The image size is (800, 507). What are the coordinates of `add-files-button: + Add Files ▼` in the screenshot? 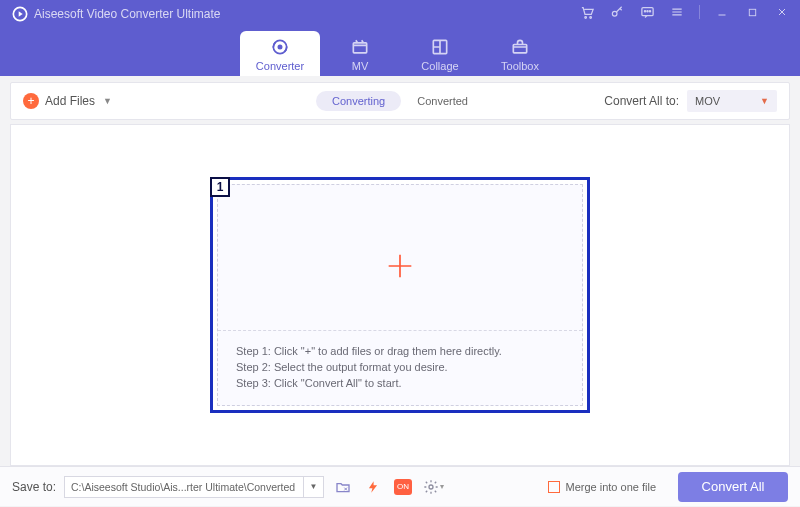 It's located at (68, 101).